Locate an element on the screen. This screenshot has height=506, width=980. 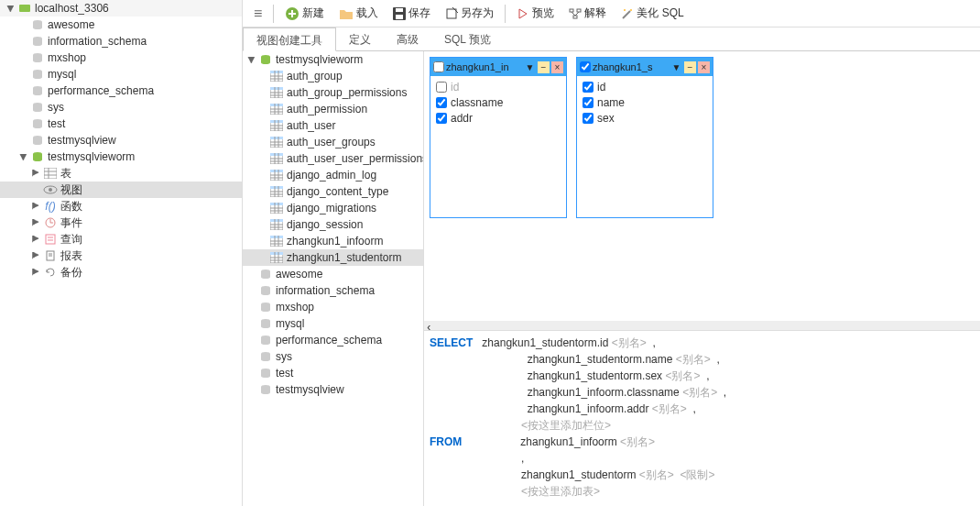
sparkle-icon is located at coordinates (627, 14).